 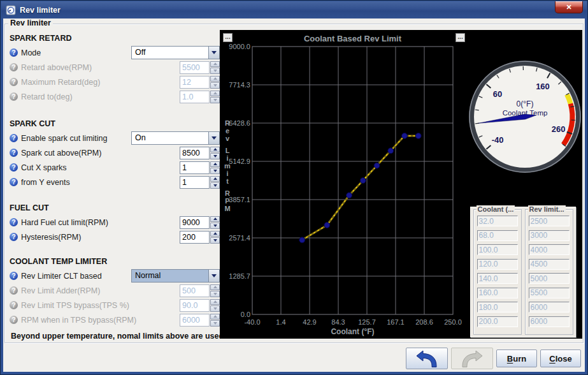 I want to click on x-tick-label: 84.3, so click(x=338, y=322).